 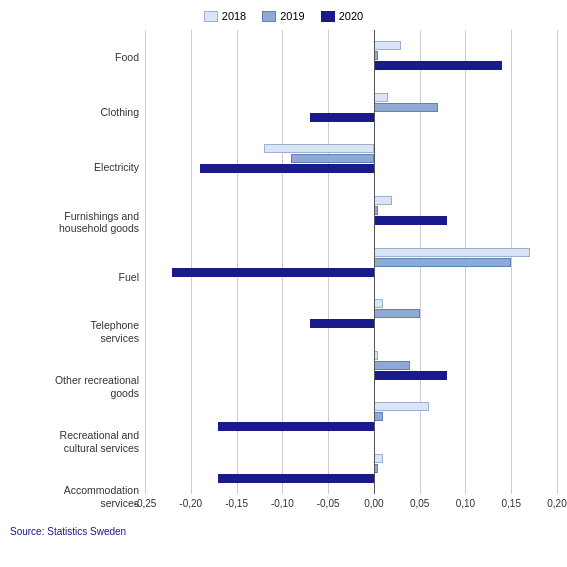 What do you see at coordinates (78, 168) in the screenshot?
I see `y-label-2: Electricity` at bounding box center [78, 168].